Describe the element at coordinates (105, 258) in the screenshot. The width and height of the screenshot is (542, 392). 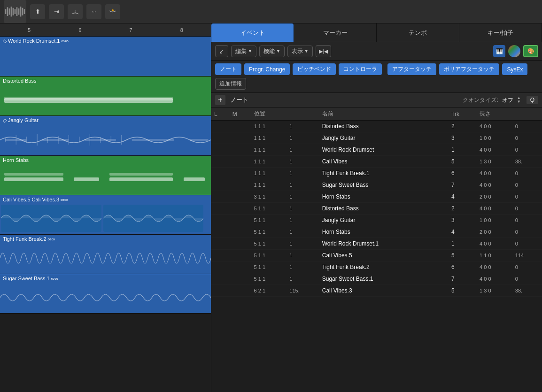
I see `track-content-tight-funk` at that location.